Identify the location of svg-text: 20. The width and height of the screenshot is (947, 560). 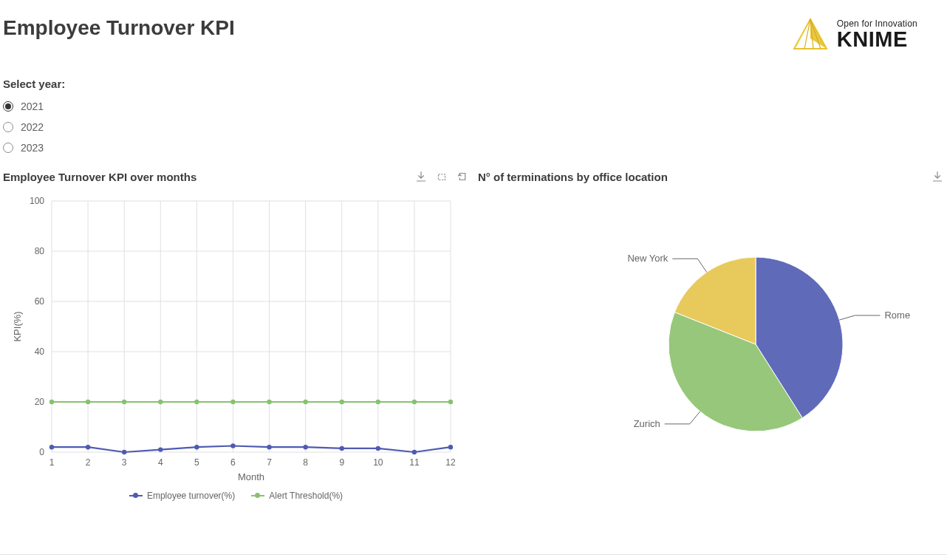
(39, 402).